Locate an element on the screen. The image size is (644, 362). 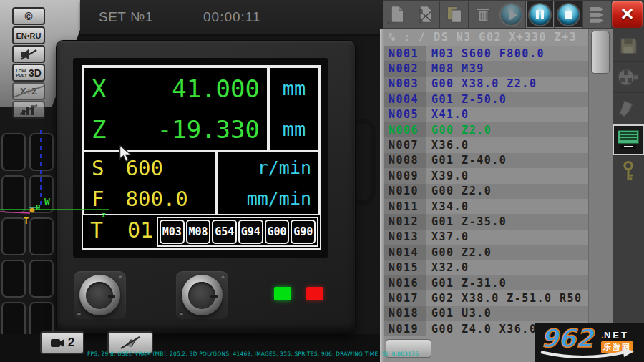
rotary-knob-right is located at coordinates (202, 295).